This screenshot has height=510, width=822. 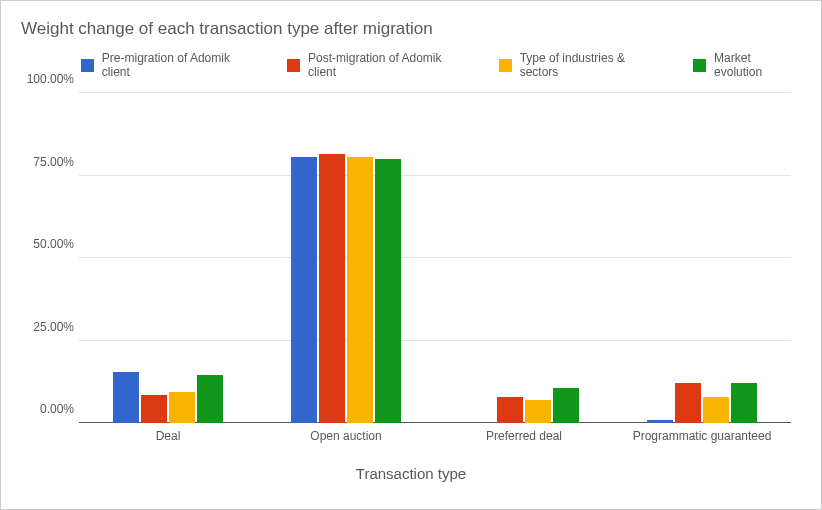 I want to click on y-tick: 100.00%, so click(x=49, y=79).